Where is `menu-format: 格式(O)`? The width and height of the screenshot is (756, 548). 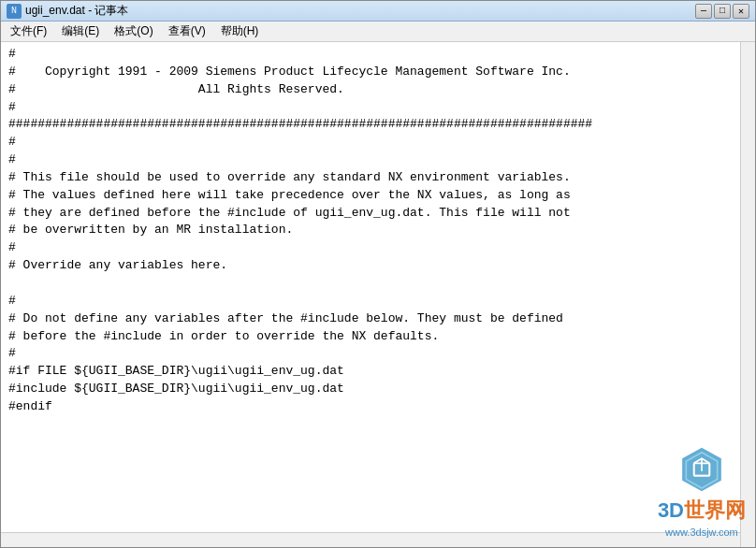
menu-format: 格式(O) is located at coordinates (133, 32).